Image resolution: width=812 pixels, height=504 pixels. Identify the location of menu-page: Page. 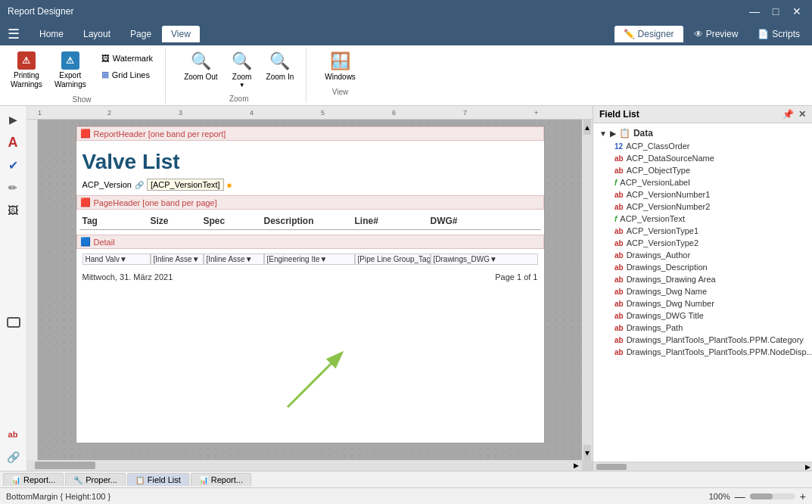
(141, 34).